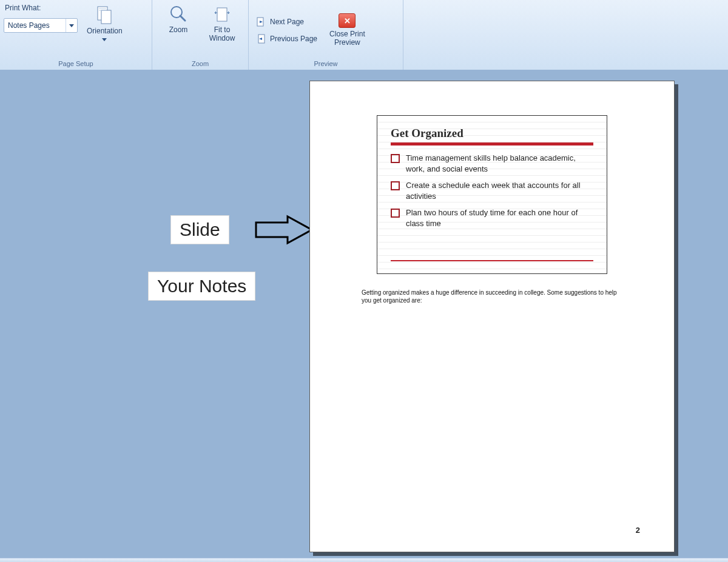  Describe the element at coordinates (200, 230) in the screenshot. I see `annotation-slide-label: Slide` at that location.